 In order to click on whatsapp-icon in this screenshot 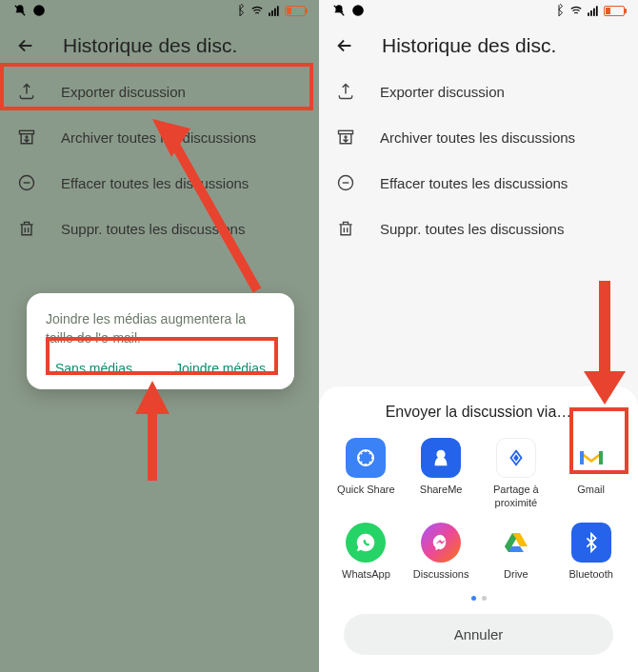, I will do `click(366, 543)`.